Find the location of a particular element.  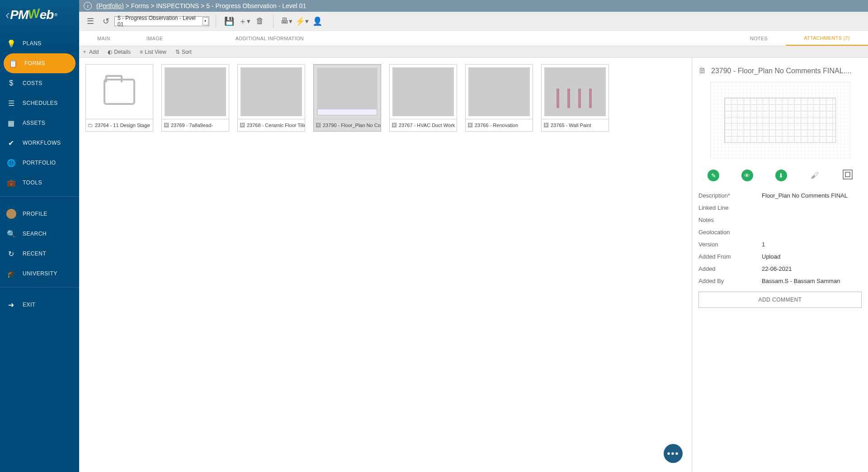

sidebar-item-university: 🎓UNIVERSITY is located at coordinates (40, 274).